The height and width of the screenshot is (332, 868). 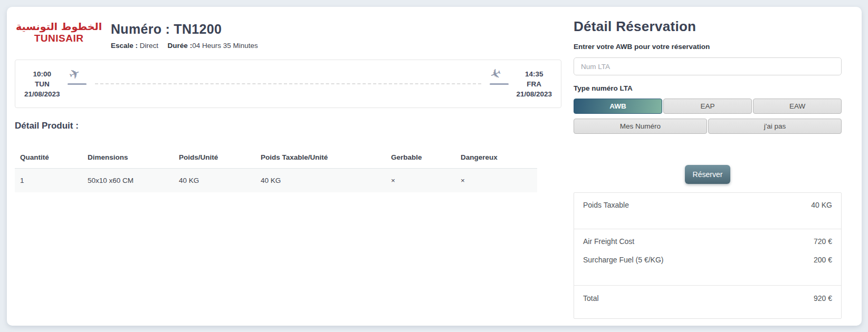 What do you see at coordinates (276, 181) in the screenshot?
I see `table-row: 1 50x10 x60 CM 40 KG 40 KG × ×` at bounding box center [276, 181].